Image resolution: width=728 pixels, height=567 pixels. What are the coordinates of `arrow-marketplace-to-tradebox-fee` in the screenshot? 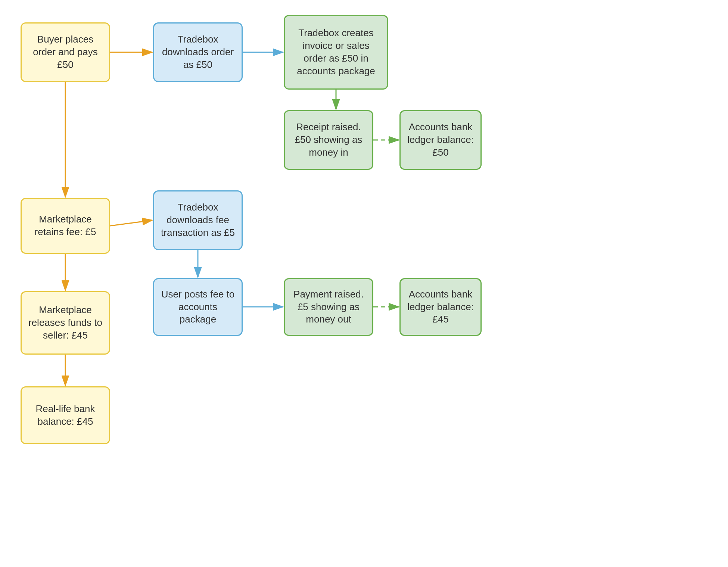 It's located at (131, 223).